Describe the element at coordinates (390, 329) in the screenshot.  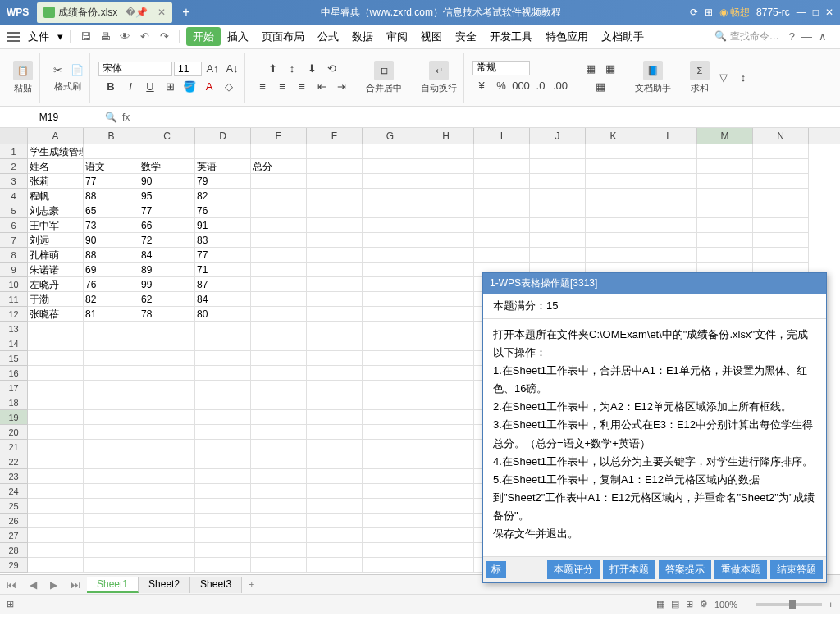
I see `cell-G13` at that location.